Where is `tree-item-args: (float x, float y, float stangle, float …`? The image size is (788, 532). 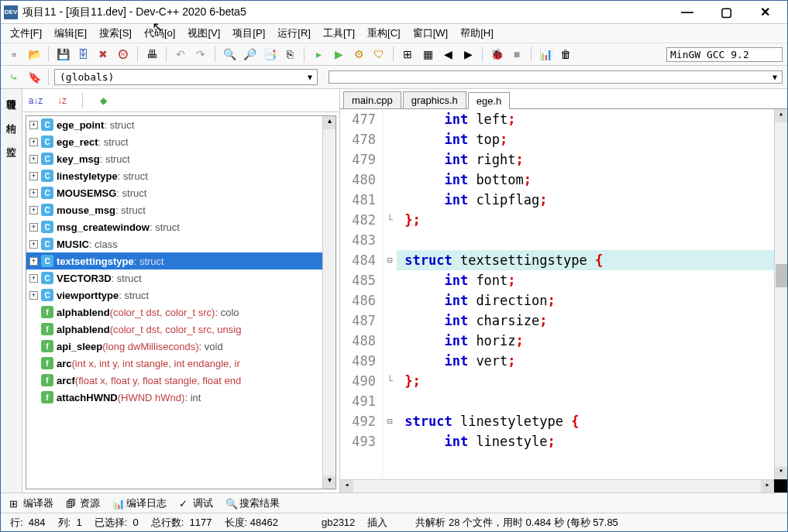 tree-item-args: (float x, float y, float stangle, float … is located at coordinates (158, 381).